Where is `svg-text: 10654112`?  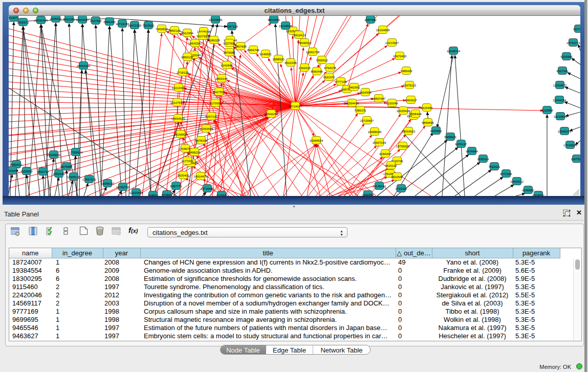 svg-text: 10654112 is located at coordinates (517, 182).